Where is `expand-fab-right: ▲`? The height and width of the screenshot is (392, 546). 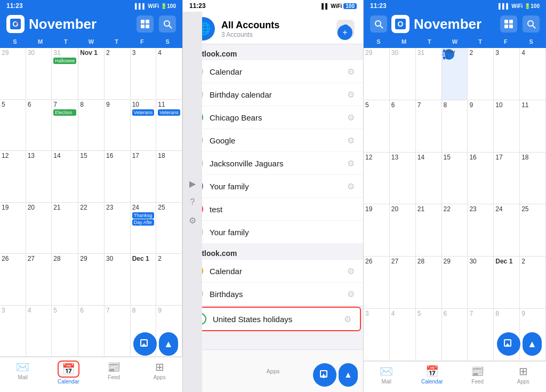 expand-fab-right: ▲ is located at coordinates (532, 344).